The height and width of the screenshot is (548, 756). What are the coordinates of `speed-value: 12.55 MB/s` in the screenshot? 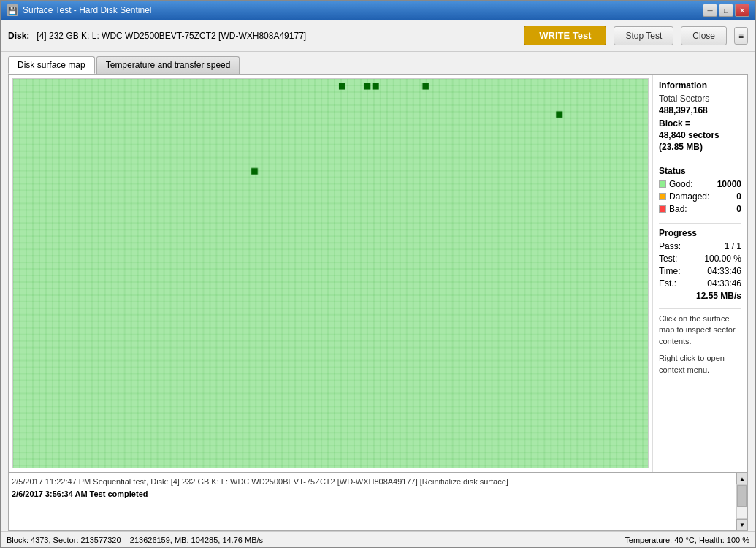 It's located at (700, 296).